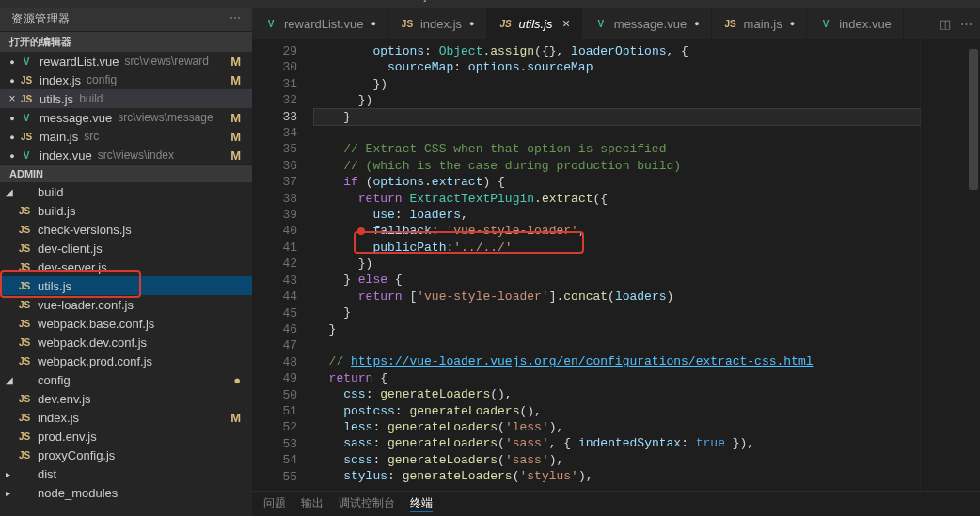 This screenshot has width=980, height=516. Describe the element at coordinates (126, 342) in the screenshot. I see `file-item: JSwebpack.dev.conf.js` at that location.